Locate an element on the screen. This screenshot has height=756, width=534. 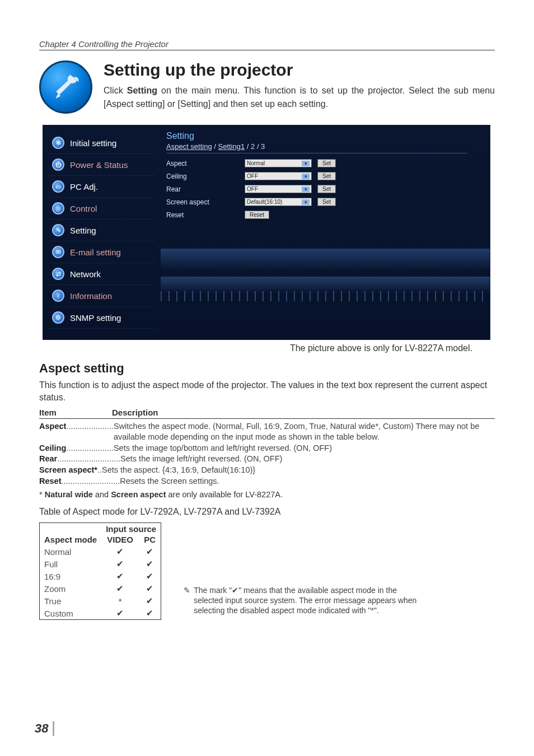
sidebar-icon: ⚙ is located at coordinates (58, 318).